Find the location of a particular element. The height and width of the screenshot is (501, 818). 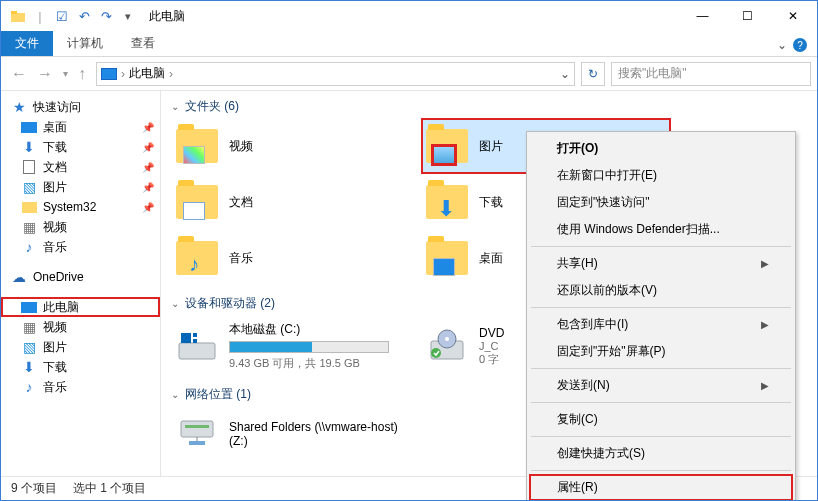

maximize-button: ☐ is located at coordinates (748, 16).